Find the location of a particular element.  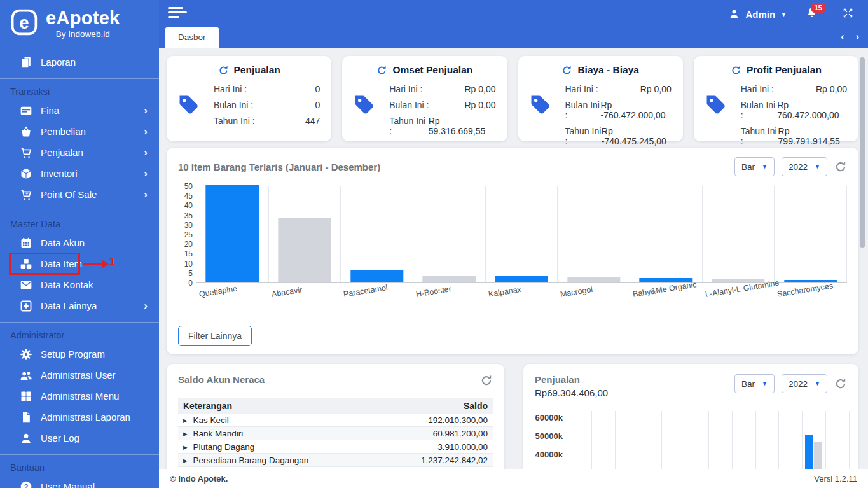

saldo-row-kas-kecil: ▶Kas Kecil-192.010.300,00 is located at coordinates (336, 420).